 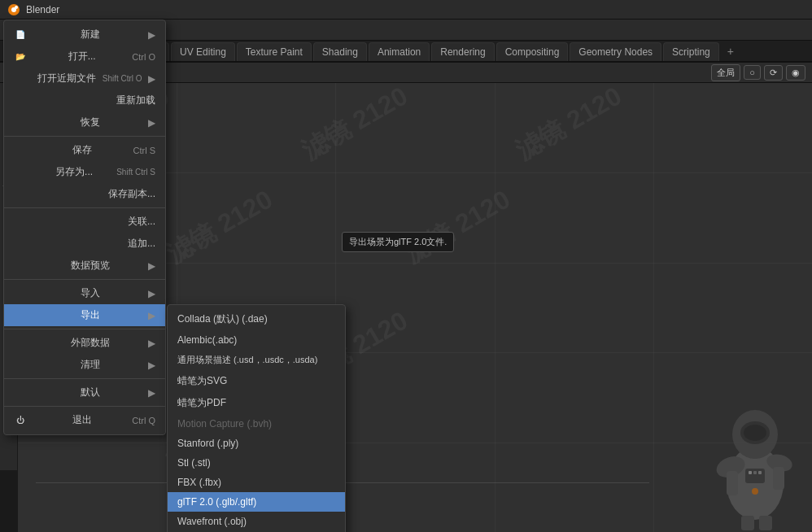 I want to click on menu-item-save-as: 另存为... Shift Ctrl S, so click(x=85, y=172).